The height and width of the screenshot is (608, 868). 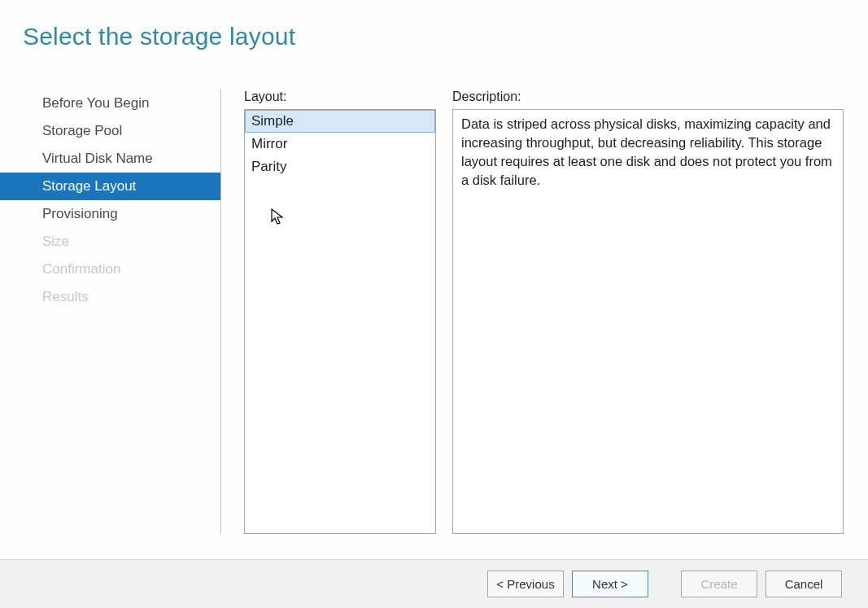 What do you see at coordinates (65, 297) in the screenshot?
I see `wizard-step-label: Results` at bounding box center [65, 297].